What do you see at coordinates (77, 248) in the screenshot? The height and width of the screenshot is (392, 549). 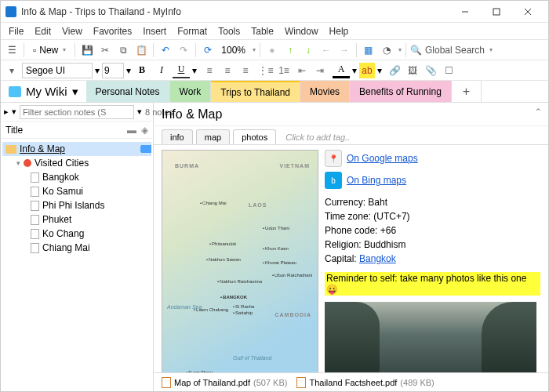 I see `tree-item-chiang-mai: Chiang Mai` at bounding box center [77, 248].